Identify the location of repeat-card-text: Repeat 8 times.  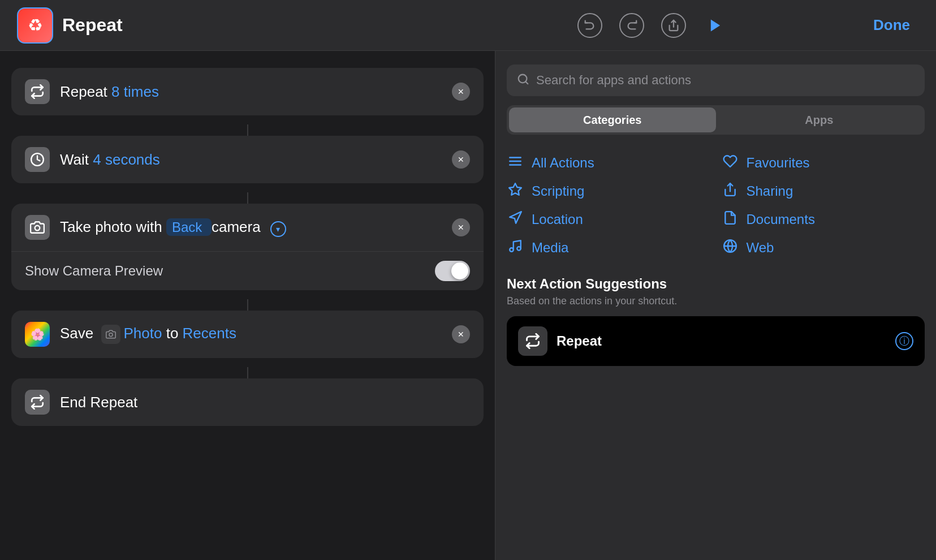
(256, 92).